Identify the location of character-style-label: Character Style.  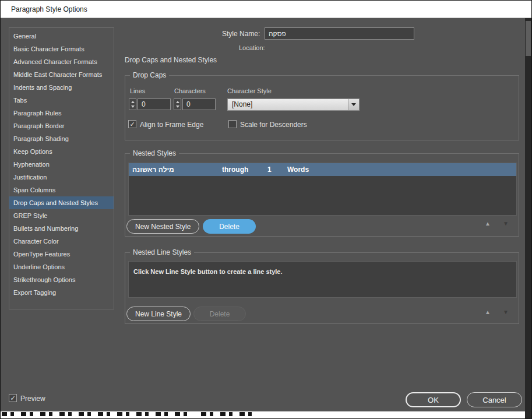
(249, 91).